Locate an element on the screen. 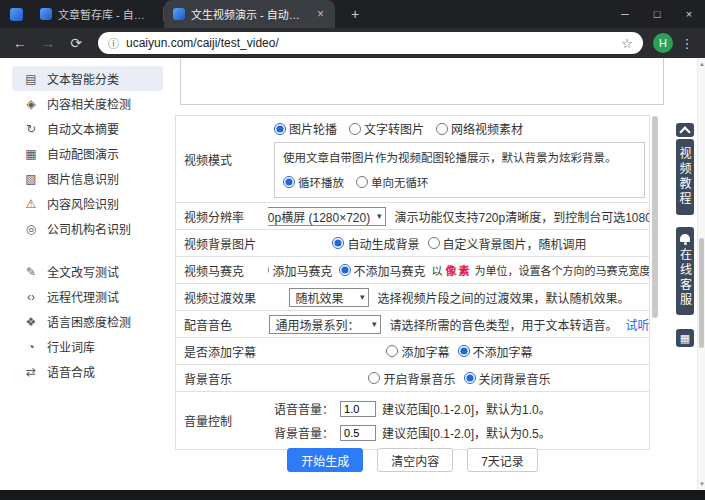 The height and width of the screenshot is (500, 705). auto-summary-icon: ↻ is located at coordinates (31, 129).